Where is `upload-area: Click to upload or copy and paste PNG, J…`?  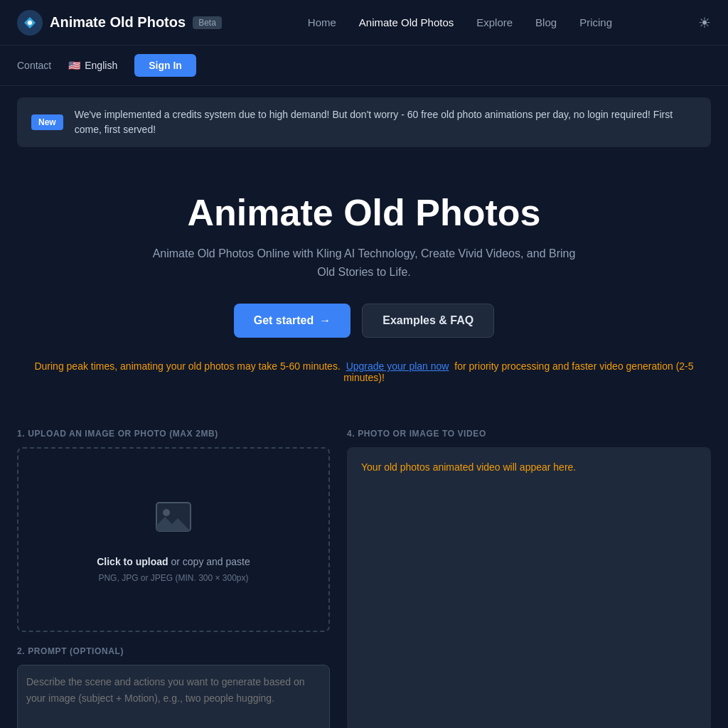
upload-area: Click to upload or copy and paste PNG, J… is located at coordinates (173, 540).